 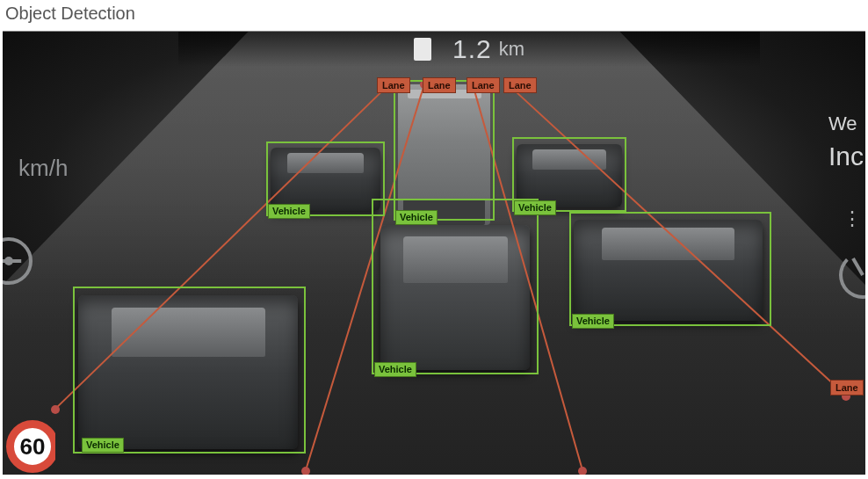 I want to click on page-title: Object Detection, so click(x=434, y=16).